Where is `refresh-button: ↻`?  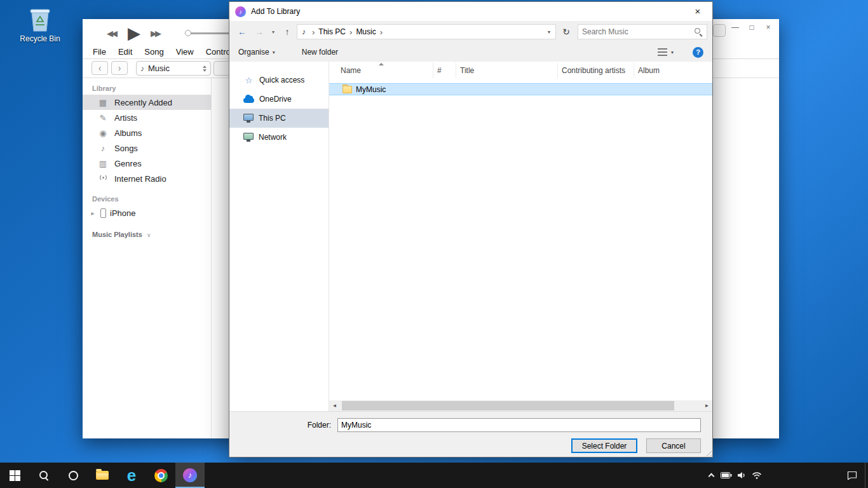
refresh-button: ↻ is located at coordinates (566, 32).